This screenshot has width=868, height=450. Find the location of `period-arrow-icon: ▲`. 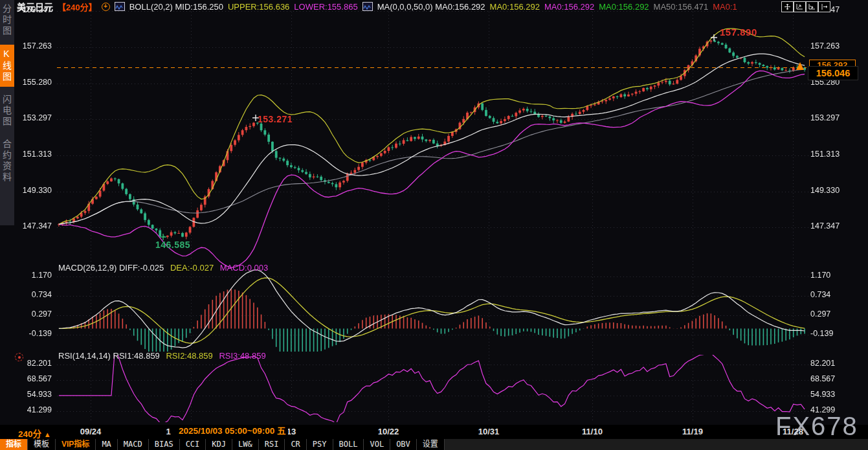

period-arrow-icon: ▲ is located at coordinates (48, 434).